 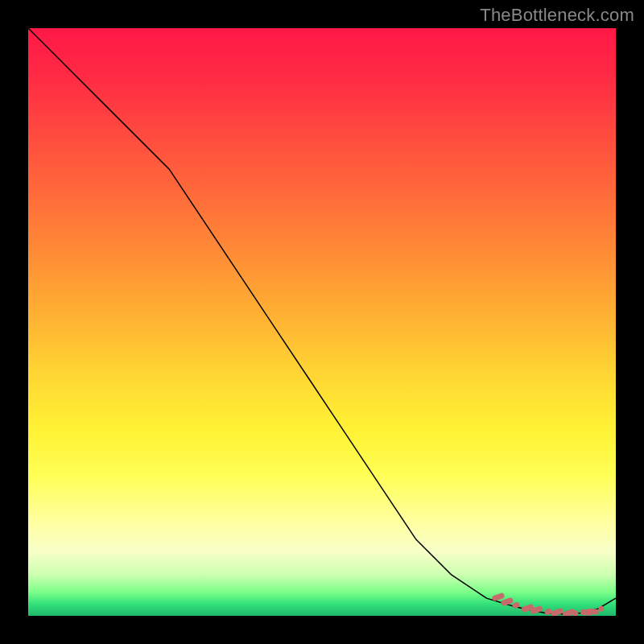 I want to click on watermark-text: TheBottleneck.com, so click(x=557, y=15).